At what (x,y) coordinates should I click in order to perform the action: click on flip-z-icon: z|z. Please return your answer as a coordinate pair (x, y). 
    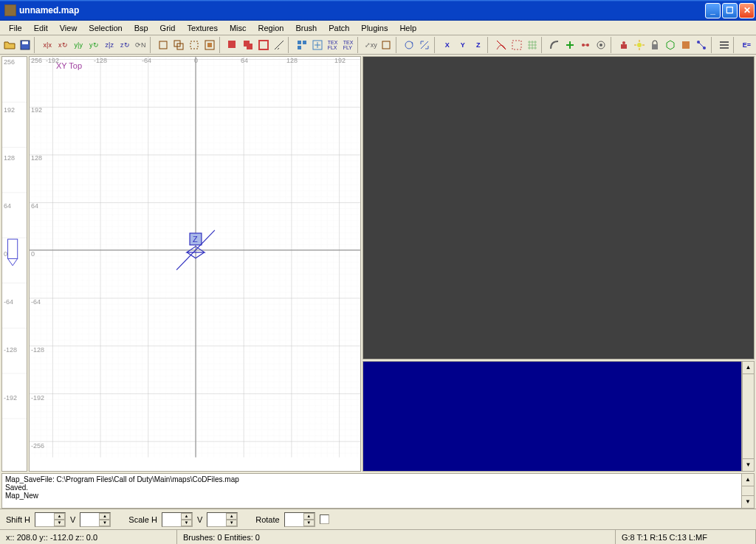
    Looking at the image, I should click on (109, 45).